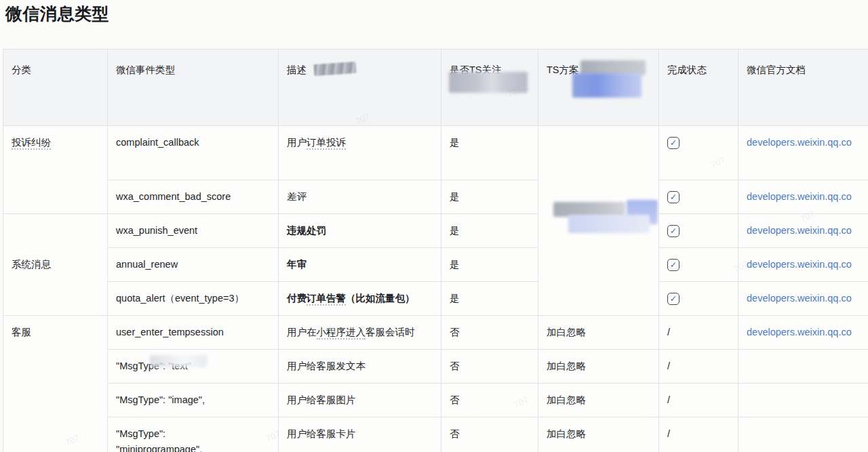 The height and width of the screenshot is (452, 868). What do you see at coordinates (360, 367) in the screenshot?
I see `cell-desc: 用户给客服发文本` at bounding box center [360, 367].